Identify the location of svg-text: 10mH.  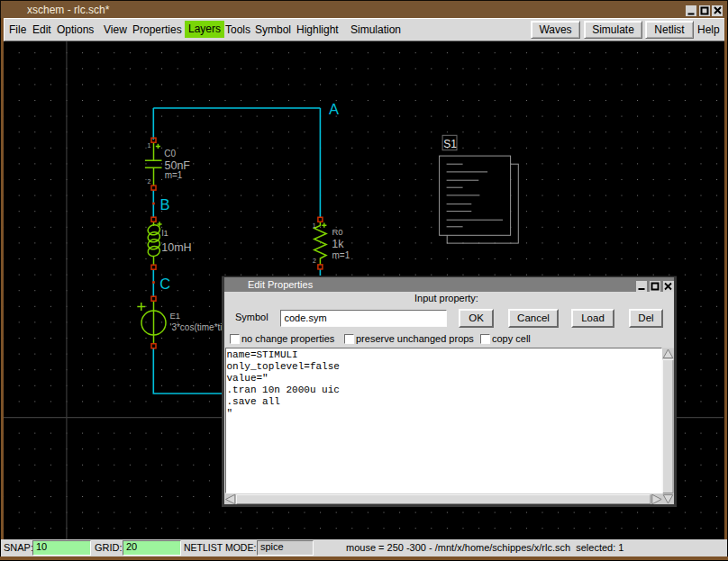
(177, 248).